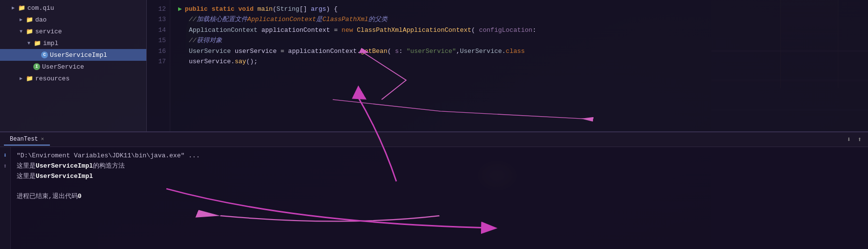 The height and width of the screenshot is (249, 868). What do you see at coordinates (212, 62) in the screenshot?
I see `var-usersvc-17: userService.` at bounding box center [212, 62].